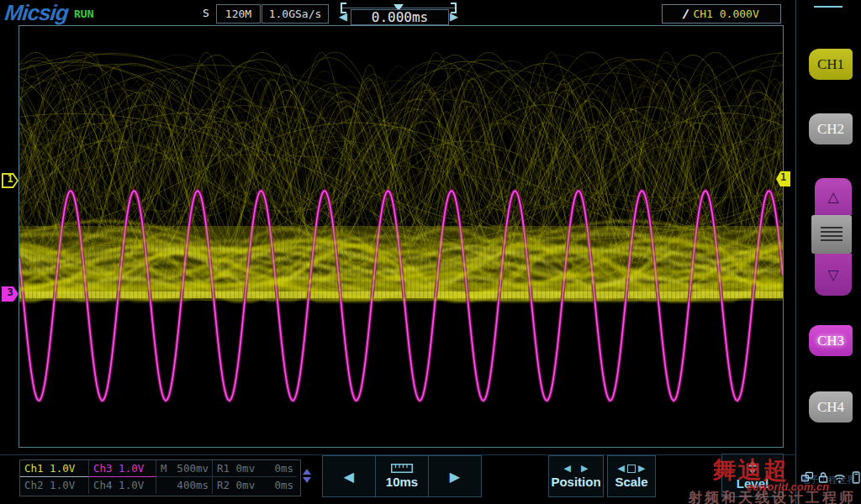  Describe the element at coordinates (255, 469) in the screenshot. I see `ref1-readout: R1 0mv0ms` at that location.